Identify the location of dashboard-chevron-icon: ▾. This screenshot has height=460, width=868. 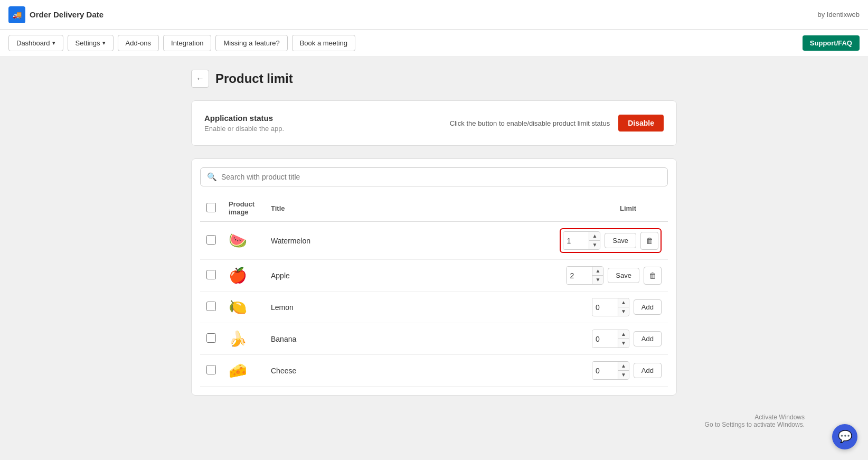
(54, 43).